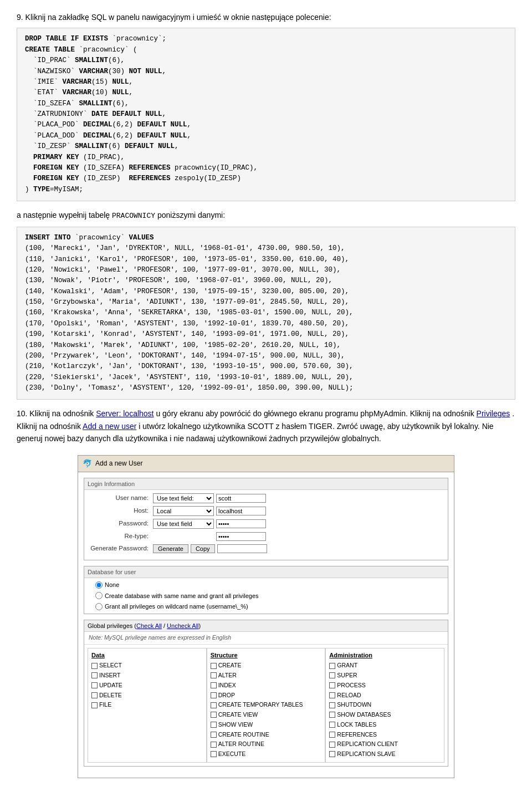 This screenshot has height=812, width=532. What do you see at coordinates (266, 573) in the screenshot?
I see `database-for-user-title: Database for user` at bounding box center [266, 573].